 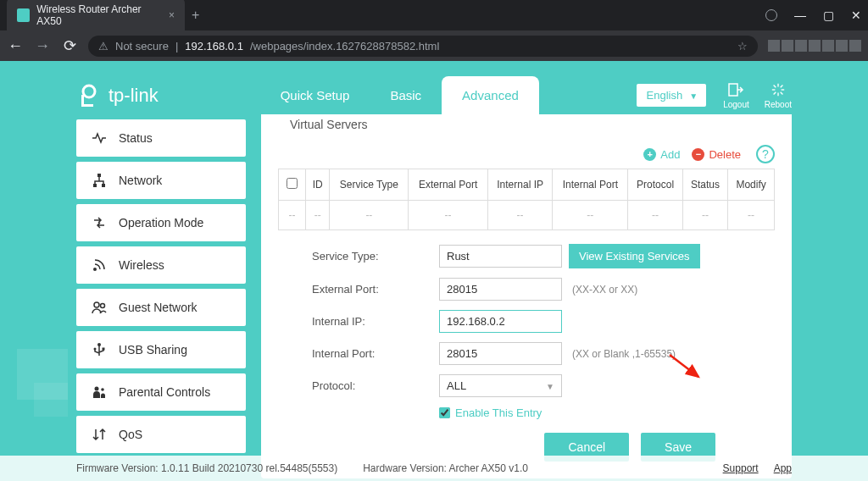 I want to click on sidebar-label: Parental Controls, so click(x=164, y=392).